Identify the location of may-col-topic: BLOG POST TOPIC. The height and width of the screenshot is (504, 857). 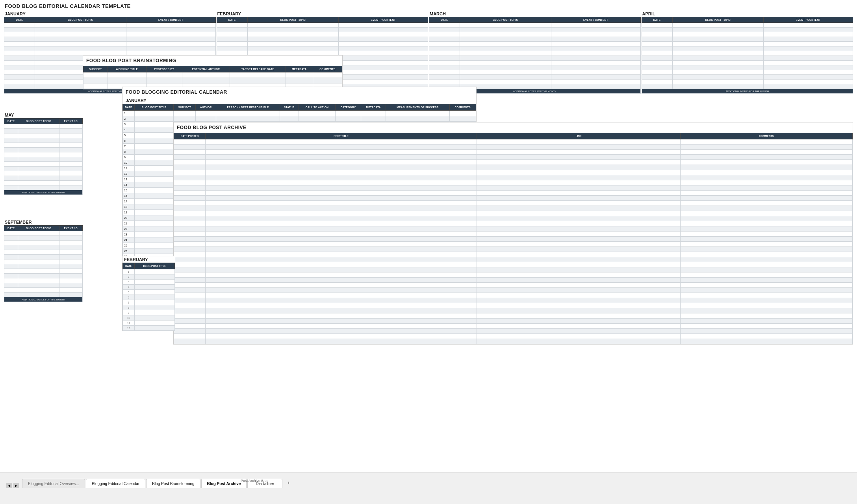
(39, 121).